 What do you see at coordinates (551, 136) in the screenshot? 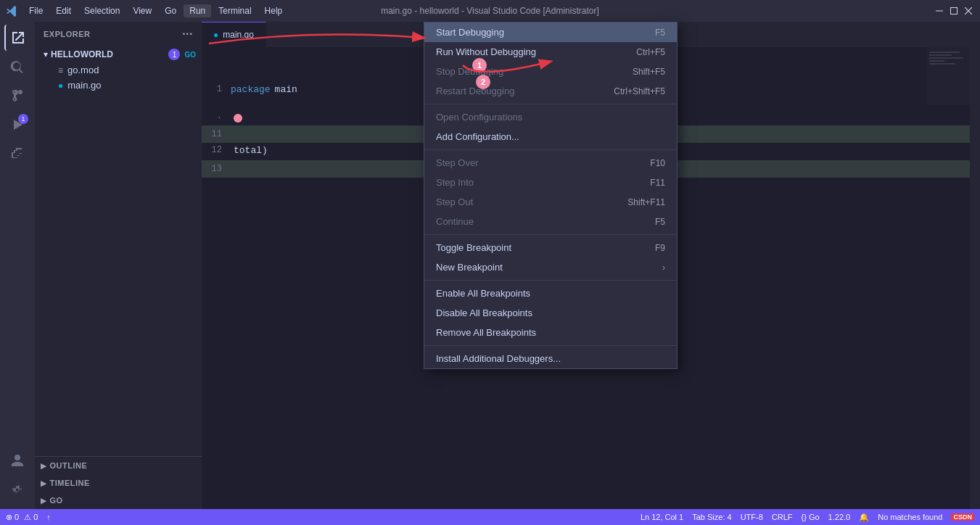
I see `menu-add-configuration: Add Configuration...` at bounding box center [551, 136].